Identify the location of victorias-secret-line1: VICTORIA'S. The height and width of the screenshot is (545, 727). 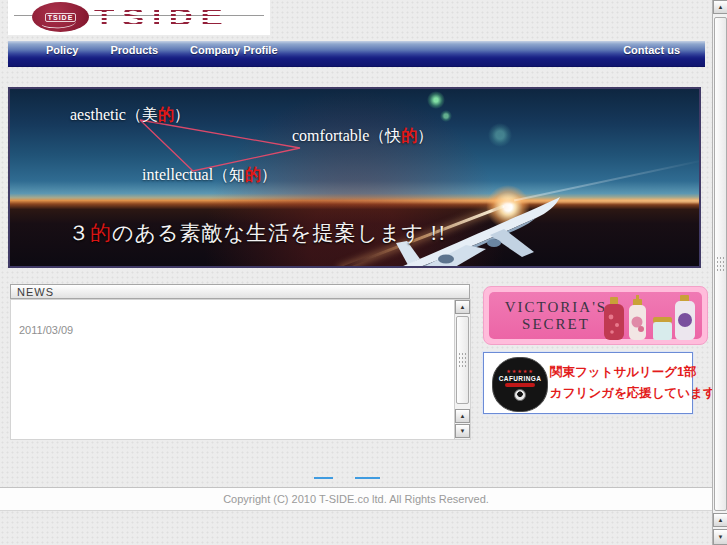
(556, 308).